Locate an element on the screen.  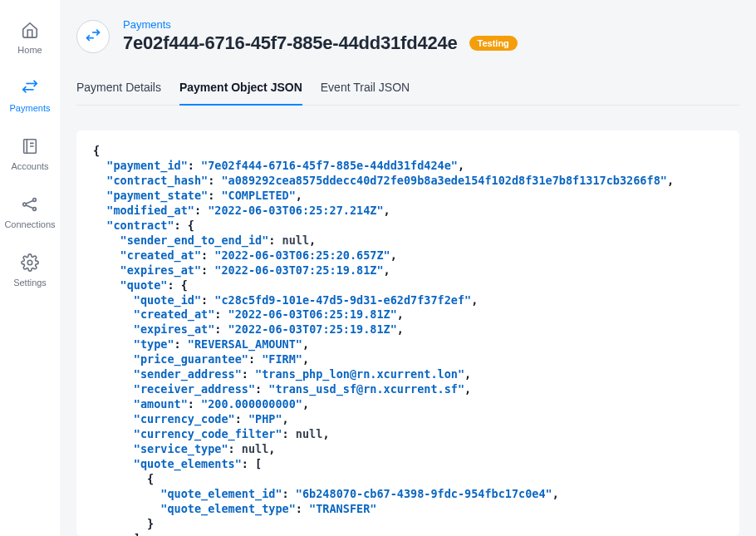
nav-home: Home is located at coordinates (30, 37).